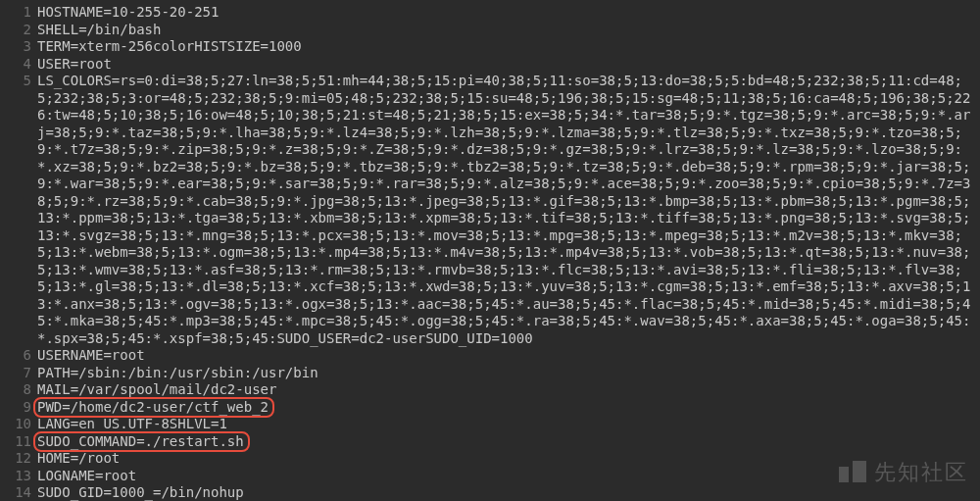 The width and height of the screenshot is (980, 501). What do you see at coordinates (490, 425) in the screenshot?
I see `code-line: 10LANG=en_US.UTF-8SHLVL=1` at bounding box center [490, 425].